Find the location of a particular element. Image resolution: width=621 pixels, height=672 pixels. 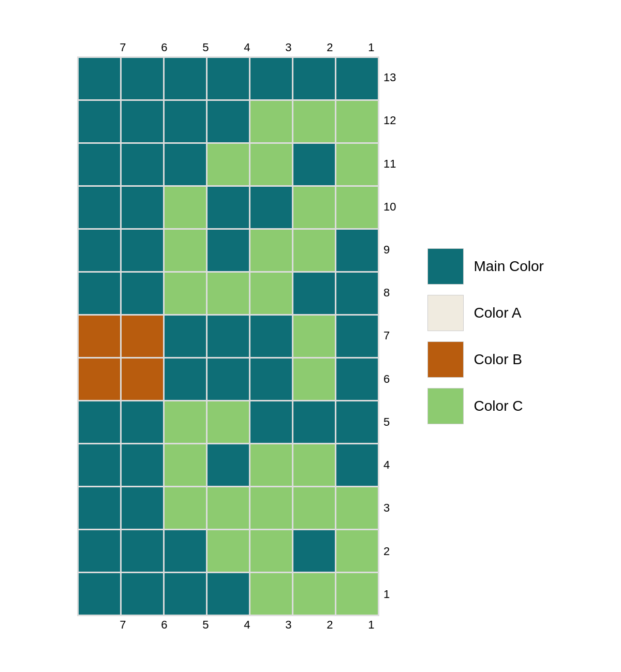

legend-label: Color B is located at coordinates (498, 360).